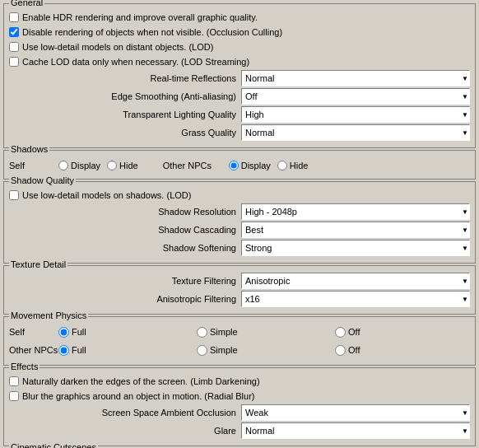 The image size is (479, 448). Describe the element at coordinates (240, 212) in the screenshot. I see `shadow-resolution-row: Shadow Resolution High - 2048p Medium - …` at that location.